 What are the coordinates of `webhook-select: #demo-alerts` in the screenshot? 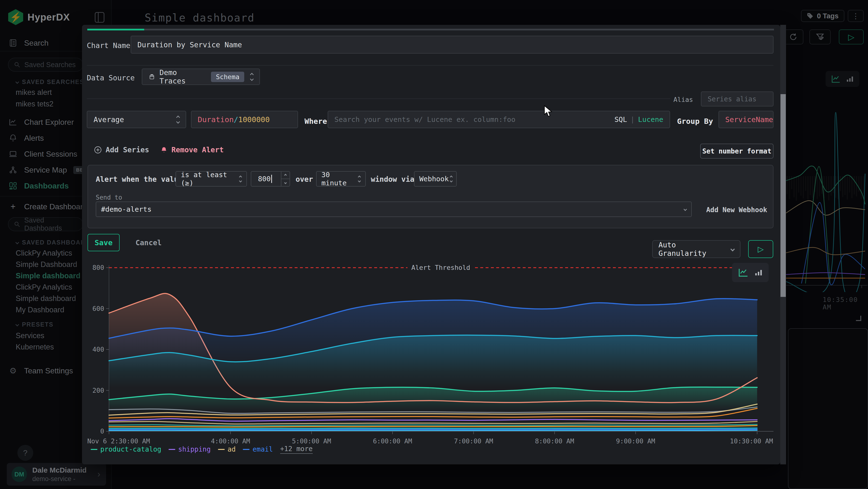 It's located at (394, 209).